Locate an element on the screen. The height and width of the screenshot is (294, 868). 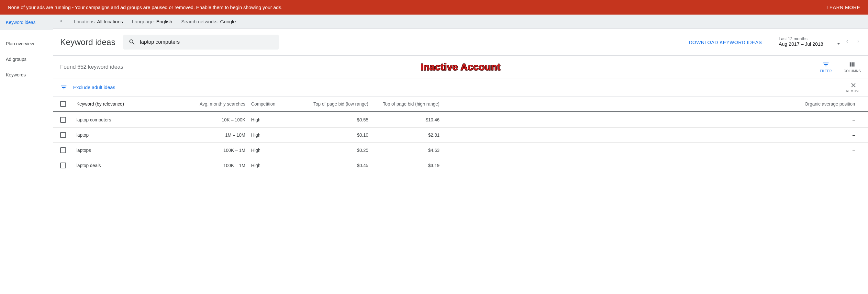
date-range: Last 12 months Aug 2017 – Jul 2018 is located at coordinates (820, 42).